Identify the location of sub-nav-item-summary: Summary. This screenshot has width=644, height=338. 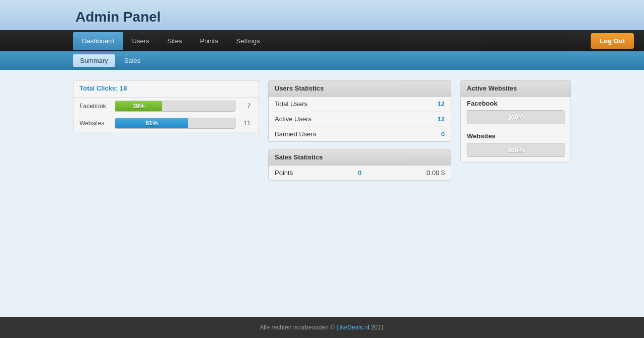
(94, 60).